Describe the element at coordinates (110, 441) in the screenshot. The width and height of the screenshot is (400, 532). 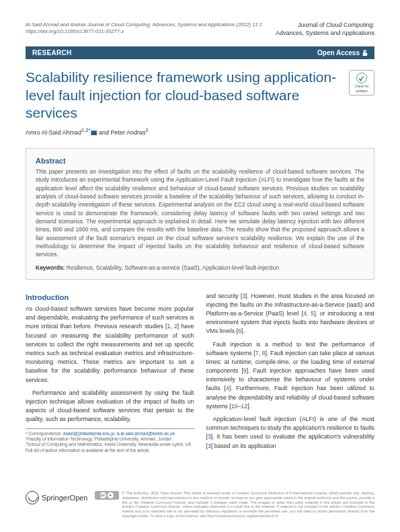
I see `correspondence-block: * Correspondence: asaid@philadelphia.edu…` at that location.